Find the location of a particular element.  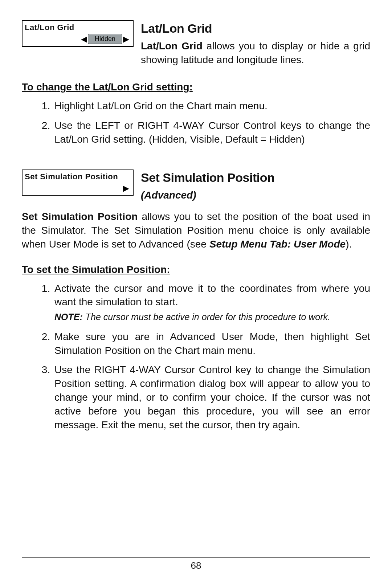

intro-term: Set Simulation Position is located at coordinates (80, 216).